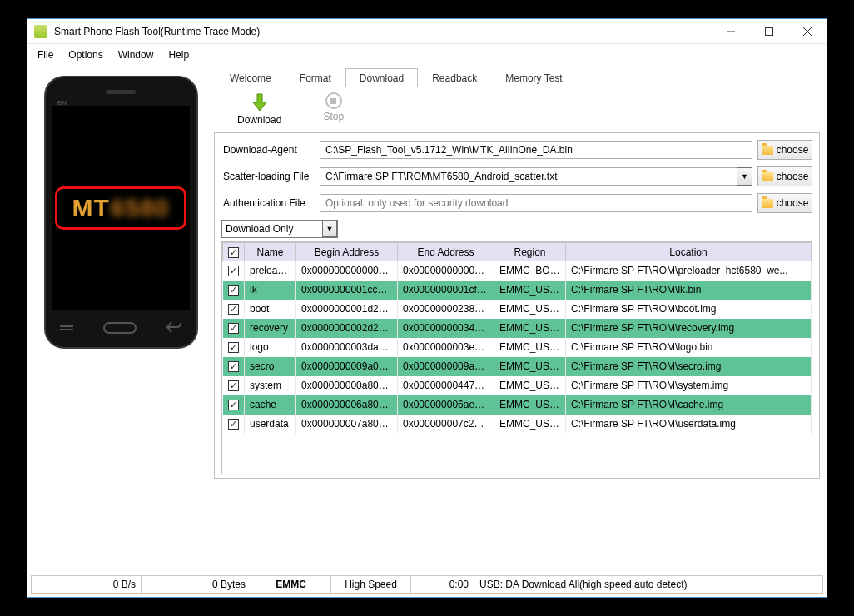 The image size is (854, 616). I want to click on header-region: Region, so click(530, 252).